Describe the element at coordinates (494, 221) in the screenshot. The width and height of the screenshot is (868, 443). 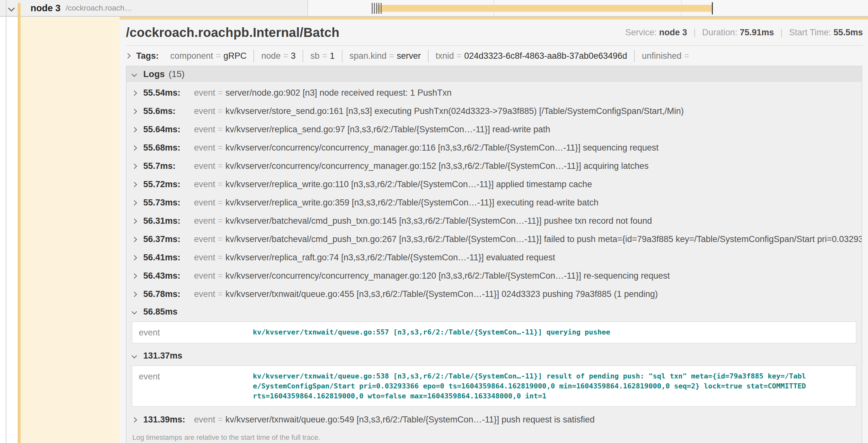
I see `log-entry: 56.31ms: event = kv/kvserver/batcheval/c…` at that location.